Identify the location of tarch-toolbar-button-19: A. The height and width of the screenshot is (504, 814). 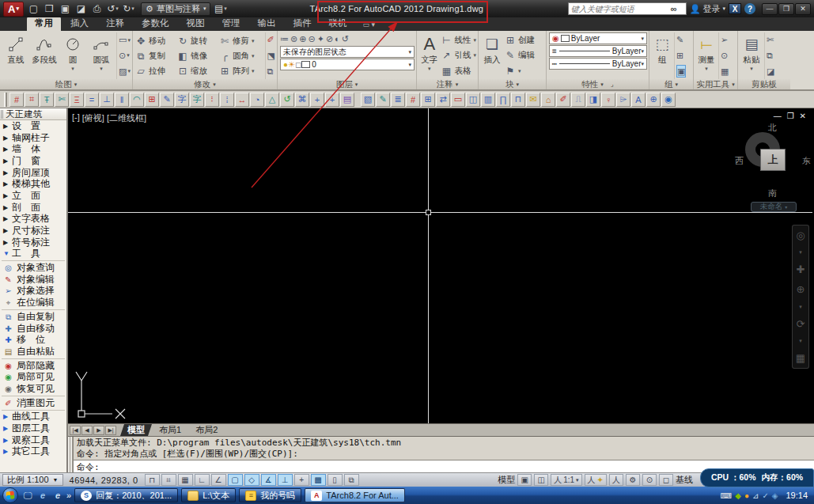
(638, 100).